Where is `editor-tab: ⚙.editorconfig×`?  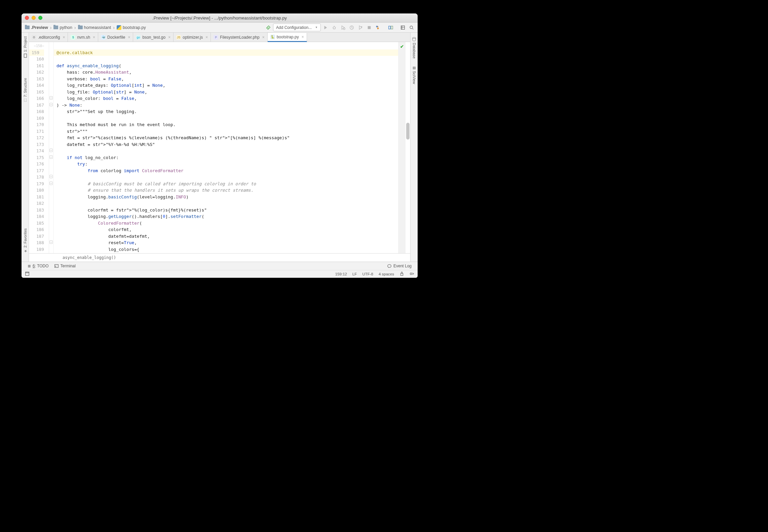
editor-tab: ⚙.editorconfig× is located at coordinates (48, 37).